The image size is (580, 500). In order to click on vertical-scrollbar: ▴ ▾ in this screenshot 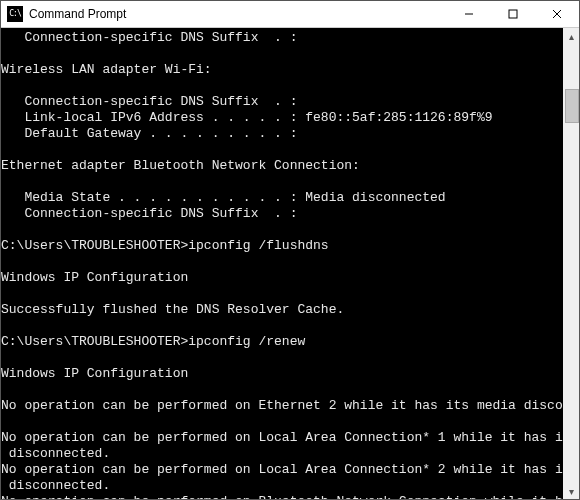, I will do `click(571, 264)`.